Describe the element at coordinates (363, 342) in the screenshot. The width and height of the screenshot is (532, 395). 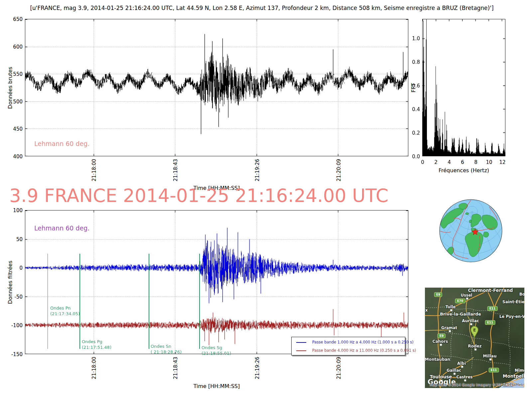
I see `legend-label: Passe bande 1.000 Hz a 4.000 Hz (1.000 s…` at that location.